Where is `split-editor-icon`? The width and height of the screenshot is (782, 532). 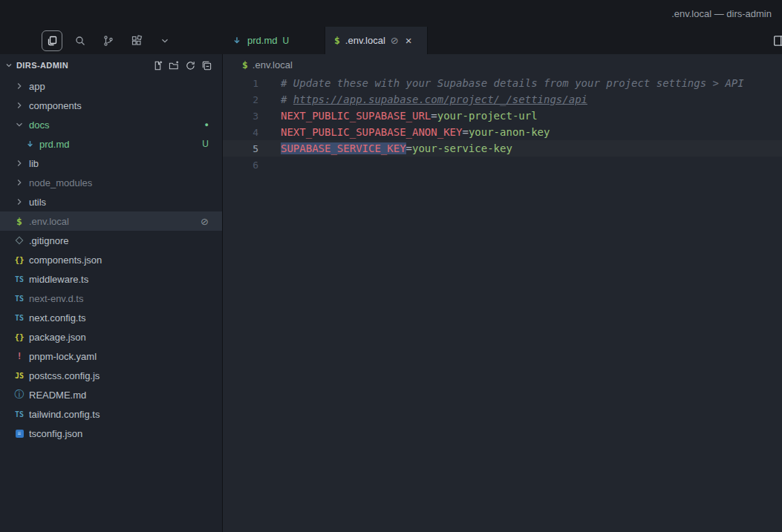 split-editor-icon is located at coordinates (778, 41).